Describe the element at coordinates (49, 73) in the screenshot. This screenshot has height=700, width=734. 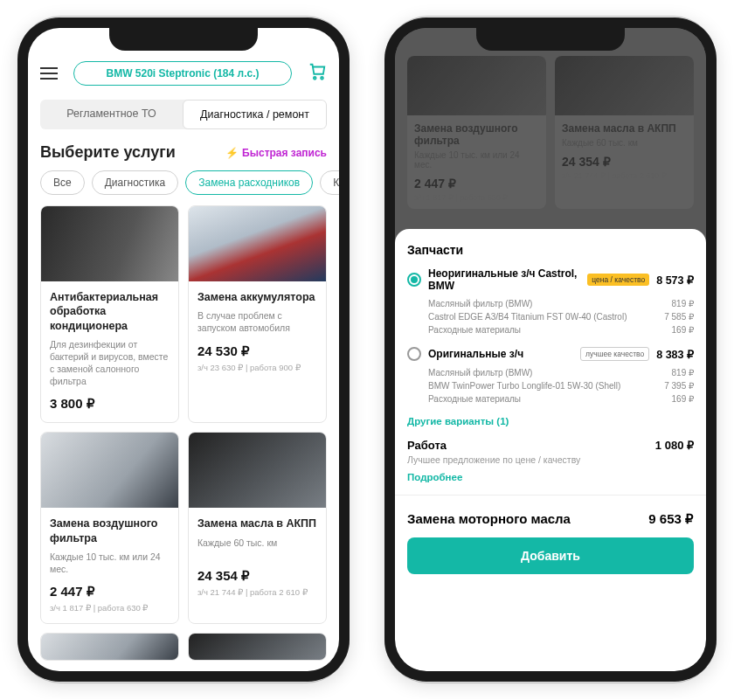
I see `menu-icon` at that location.